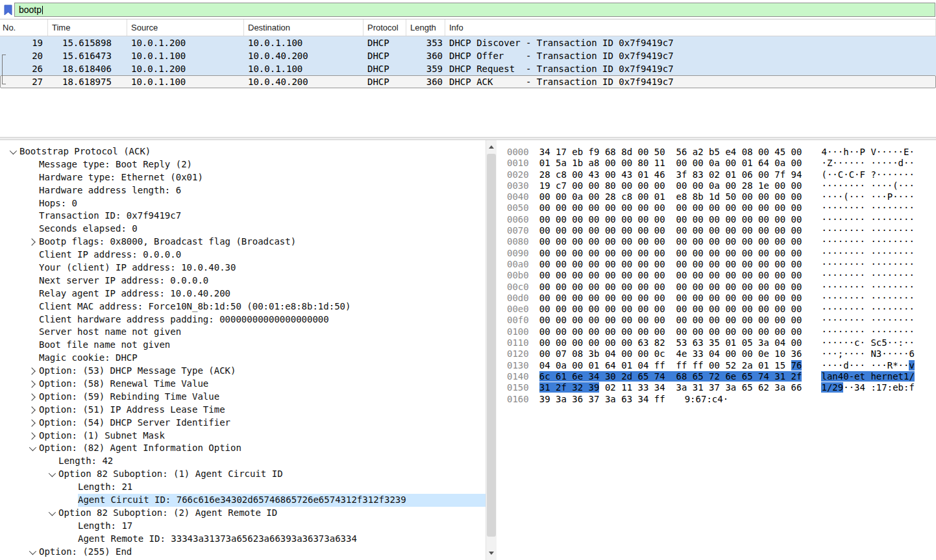  Describe the element at coordinates (491, 345) in the screenshot. I see `scrollbar-thumb` at that location.